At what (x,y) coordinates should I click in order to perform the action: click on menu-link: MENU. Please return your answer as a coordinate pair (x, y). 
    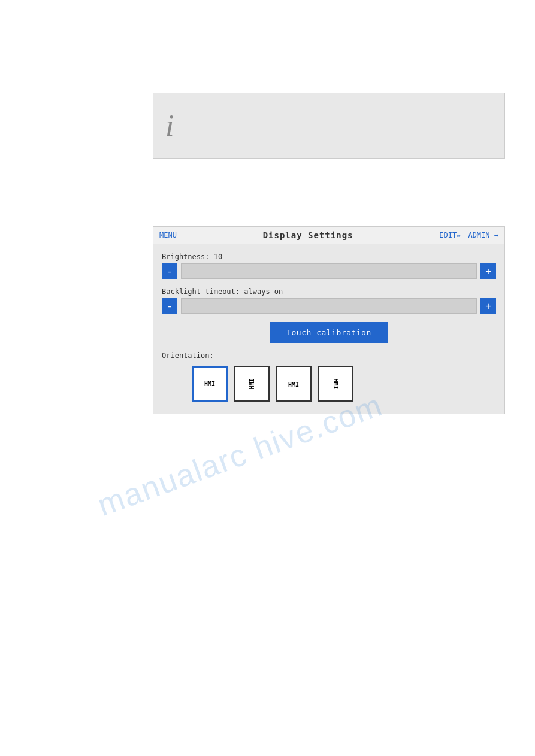
    Looking at the image, I should click on (168, 235).